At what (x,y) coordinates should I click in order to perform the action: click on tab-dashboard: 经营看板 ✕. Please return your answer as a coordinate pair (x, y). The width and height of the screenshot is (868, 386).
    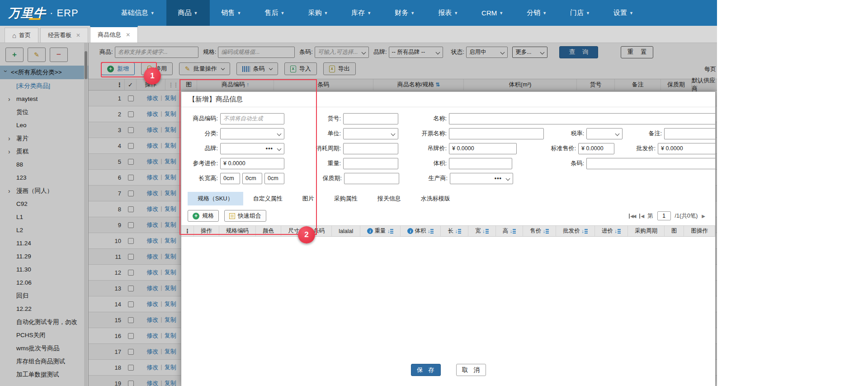
    Looking at the image, I should click on (64, 35).